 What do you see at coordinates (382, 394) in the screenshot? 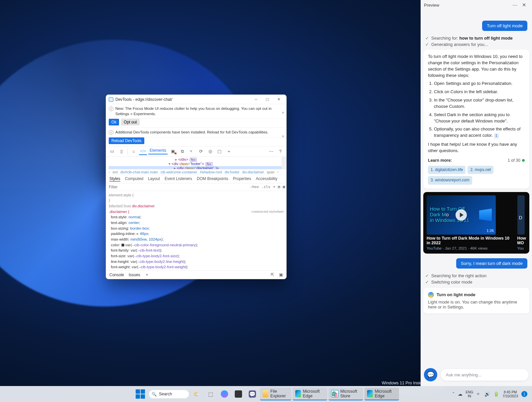
I see `taskbar-item-edge-active: Microsoft Edge` at bounding box center [382, 394].